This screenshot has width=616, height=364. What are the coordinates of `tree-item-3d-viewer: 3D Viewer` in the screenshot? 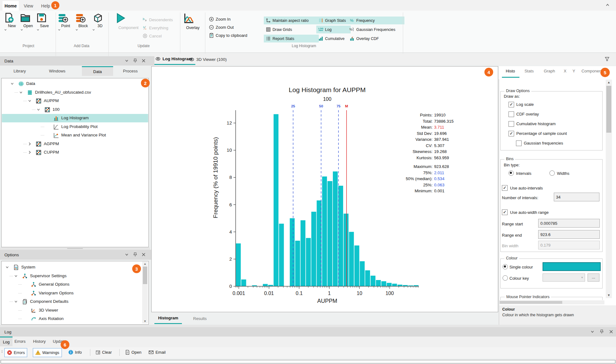 It's located at (72, 310).